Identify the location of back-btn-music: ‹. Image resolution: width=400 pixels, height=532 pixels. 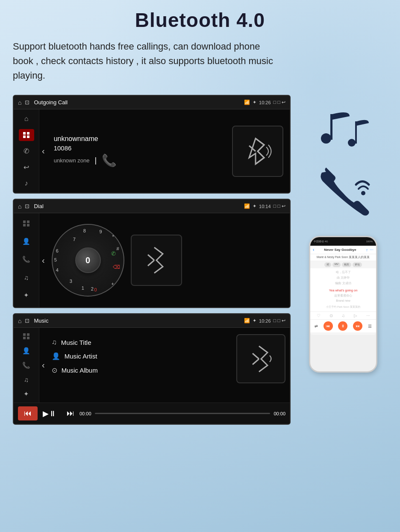
(44, 365).